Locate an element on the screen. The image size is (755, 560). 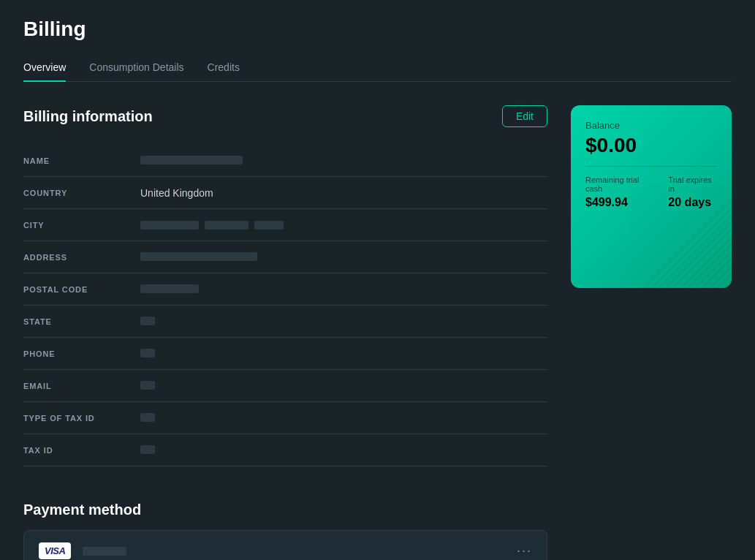
blur-state is located at coordinates (148, 321).